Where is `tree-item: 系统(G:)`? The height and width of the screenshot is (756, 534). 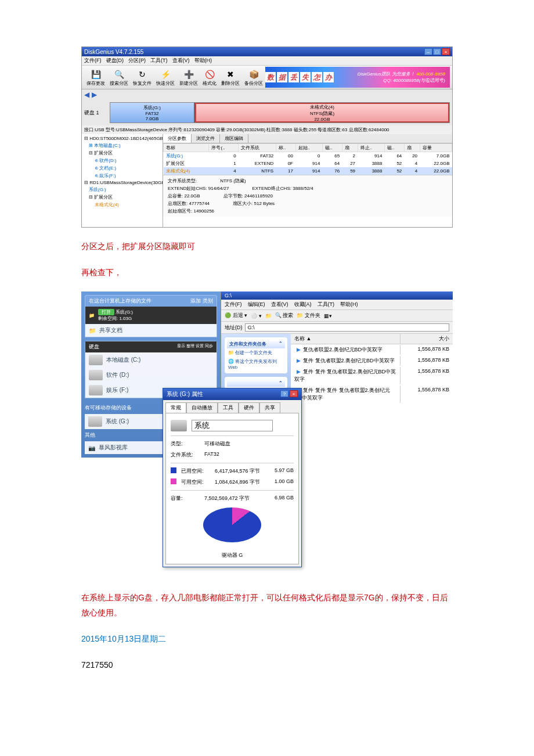
tree-item: 系统(G:) is located at coordinates (122, 189).